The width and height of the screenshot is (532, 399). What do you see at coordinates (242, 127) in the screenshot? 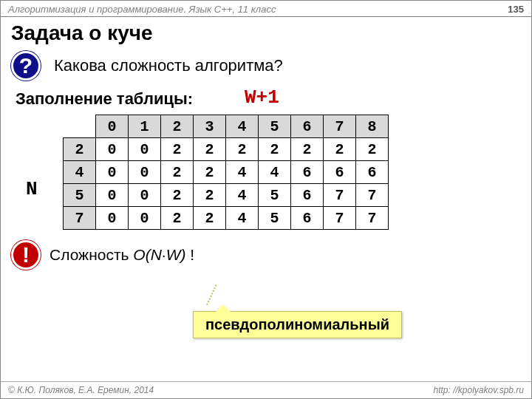
I see `col-header: 4` at bounding box center [242, 127].